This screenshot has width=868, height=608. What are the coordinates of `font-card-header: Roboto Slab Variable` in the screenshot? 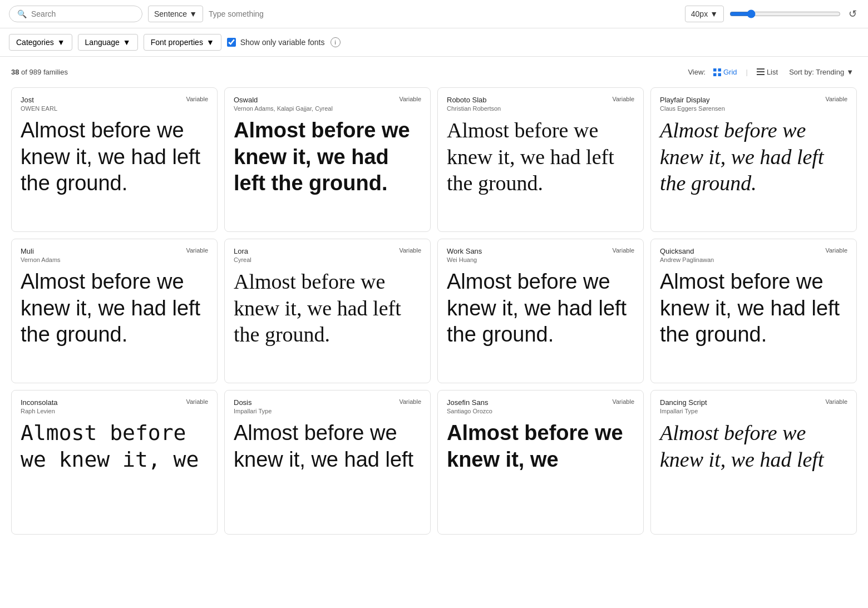 It's located at (541, 100).